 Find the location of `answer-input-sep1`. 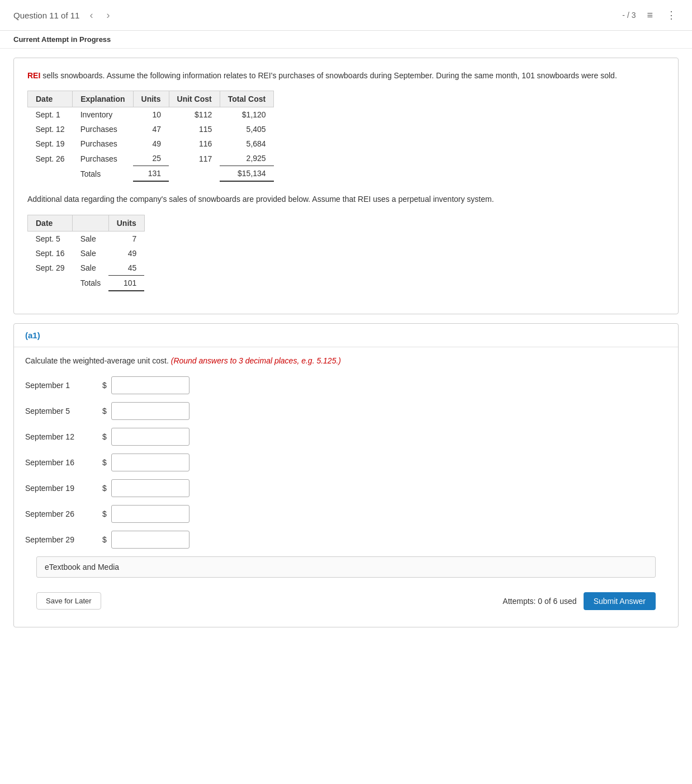

answer-input-sep1 is located at coordinates (150, 385).